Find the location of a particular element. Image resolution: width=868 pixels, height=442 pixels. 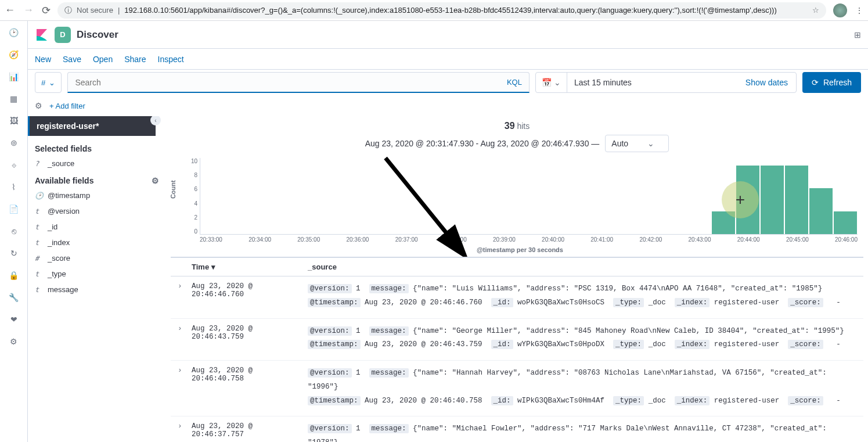

chart-y-ticks: 1086420 is located at coordinates (191, 196).